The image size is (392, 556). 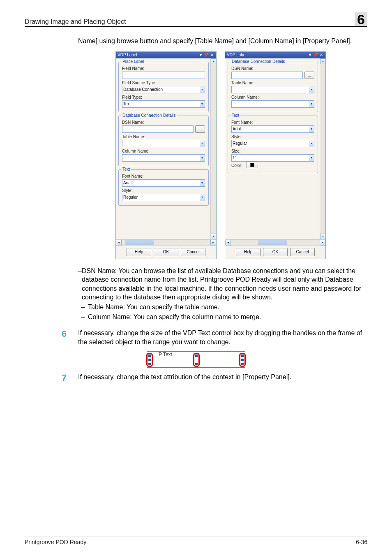 I want to click on page-header: Drawing Image and Placing Object 6, so click(x=196, y=20).